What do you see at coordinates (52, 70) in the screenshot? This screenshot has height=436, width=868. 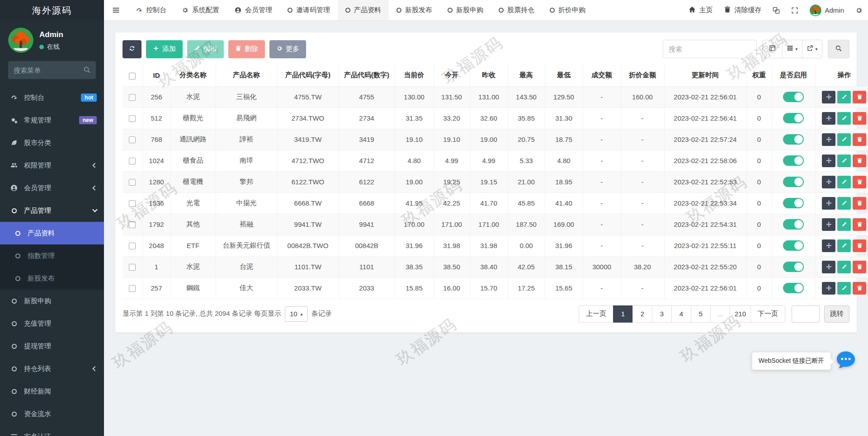 I see `sidebar-search-input` at bounding box center [52, 70].